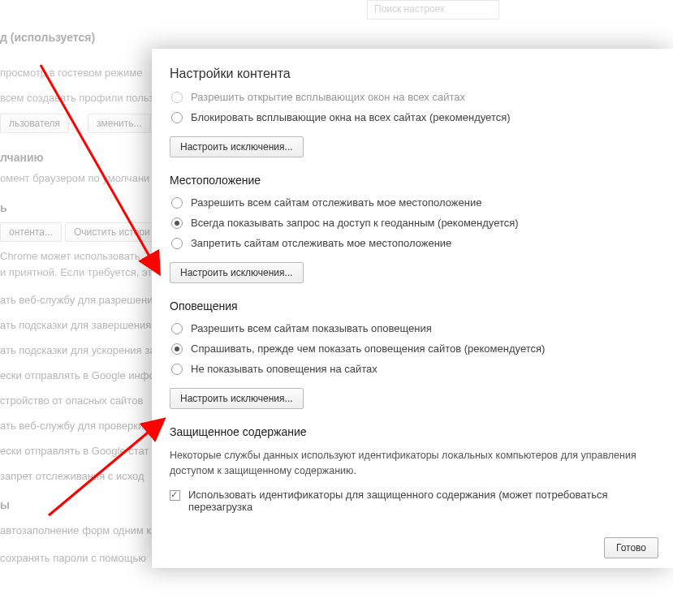  I want to click on location-block-label: Запретить сайтам отслеживать мое местопо…, so click(321, 243).